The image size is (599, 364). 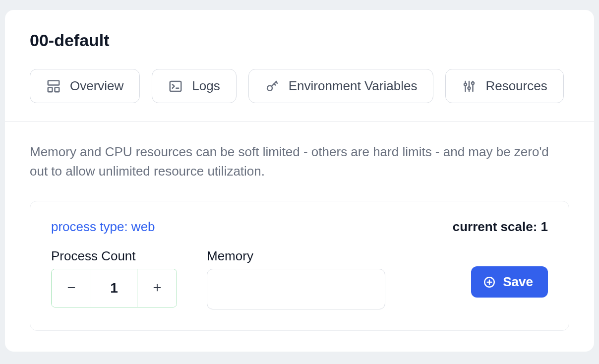 What do you see at coordinates (518, 282) in the screenshot?
I see `save-button-label: Save` at bounding box center [518, 282].